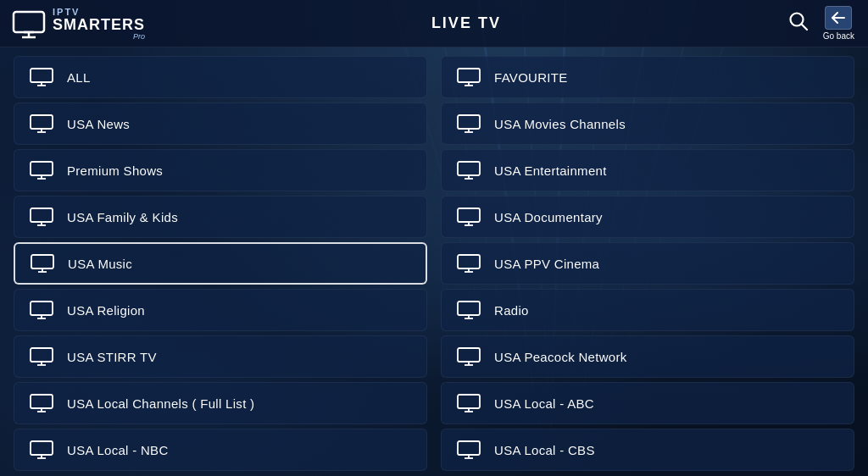  I want to click on menu-item-usa-local-full: USA Local Channels ( Full List ), so click(220, 403).